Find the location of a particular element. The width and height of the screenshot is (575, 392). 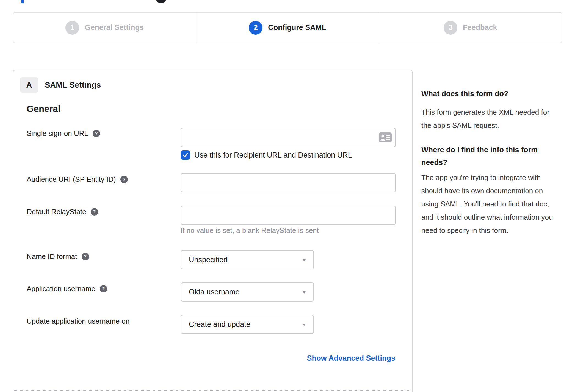

application-username-select: Okta username ▼ is located at coordinates (247, 292).